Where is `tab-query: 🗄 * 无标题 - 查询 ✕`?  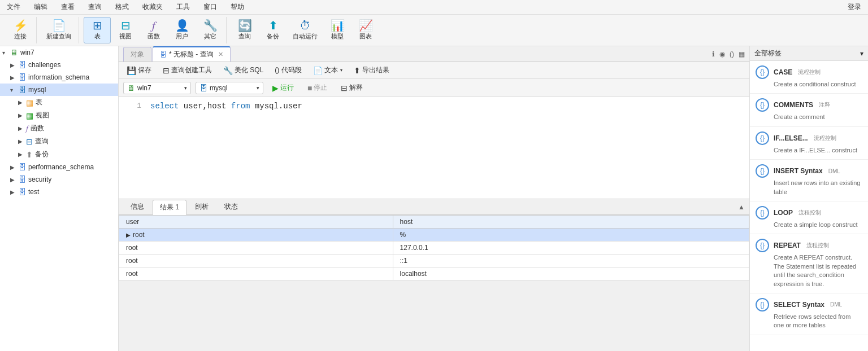
tab-query: 🗄 * 无标题 - 查询 ✕ is located at coordinates (192, 54).